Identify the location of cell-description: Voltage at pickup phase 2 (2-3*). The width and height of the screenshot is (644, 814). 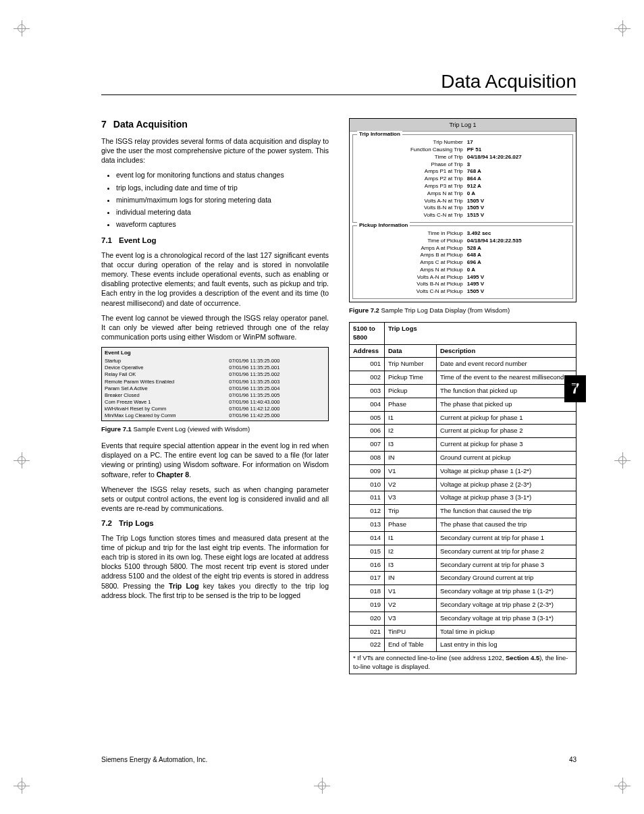
(506, 485).